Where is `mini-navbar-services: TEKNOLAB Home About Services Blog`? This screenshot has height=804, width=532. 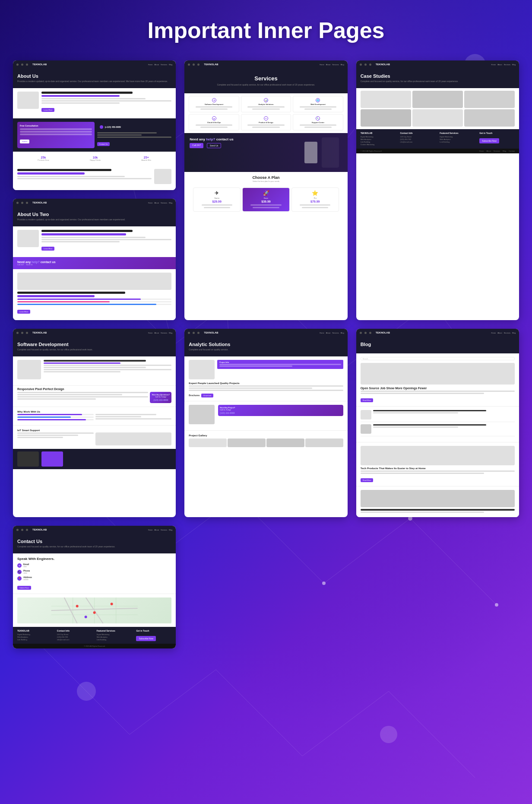
mini-navbar-services: TEKNOLAB Home About Services Blog is located at coordinates (266, 64).